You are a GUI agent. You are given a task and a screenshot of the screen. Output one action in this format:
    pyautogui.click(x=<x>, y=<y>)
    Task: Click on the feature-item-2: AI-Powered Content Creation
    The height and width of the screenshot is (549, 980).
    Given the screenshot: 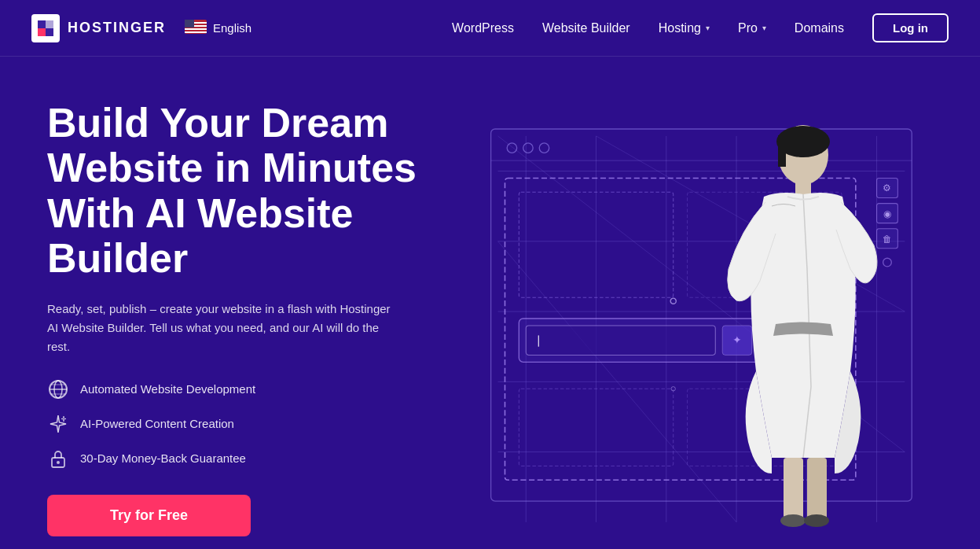 What is the action you would take?
    pyautogui.click(x=244, y=424)
    